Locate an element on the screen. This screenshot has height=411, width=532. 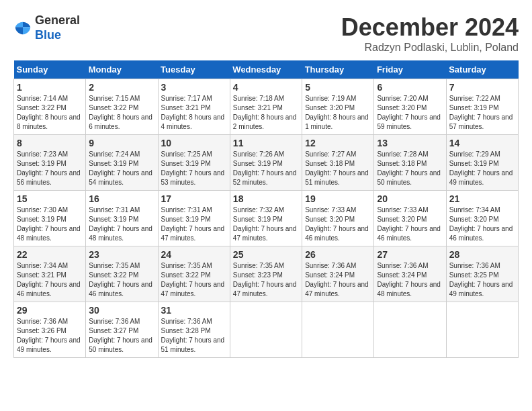
day-number: 25 is located at coordinates (266, 255).